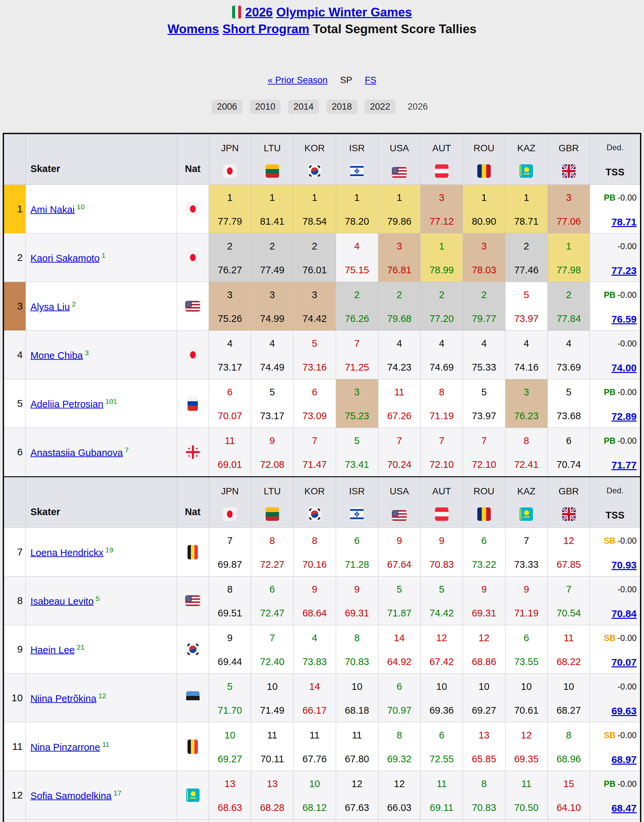 This screenshot has height=822, width=644. I want to click on judge-score: 69.31, so click(484, 613).